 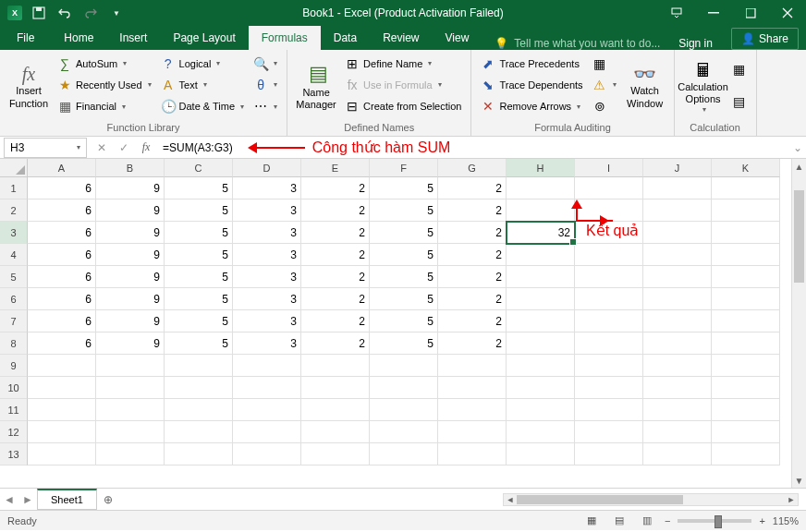 What do you see at coordinates (739, 102) in the screenshot?
I see `calc-sheet-button: ▤` at bounding box center [739, 102].